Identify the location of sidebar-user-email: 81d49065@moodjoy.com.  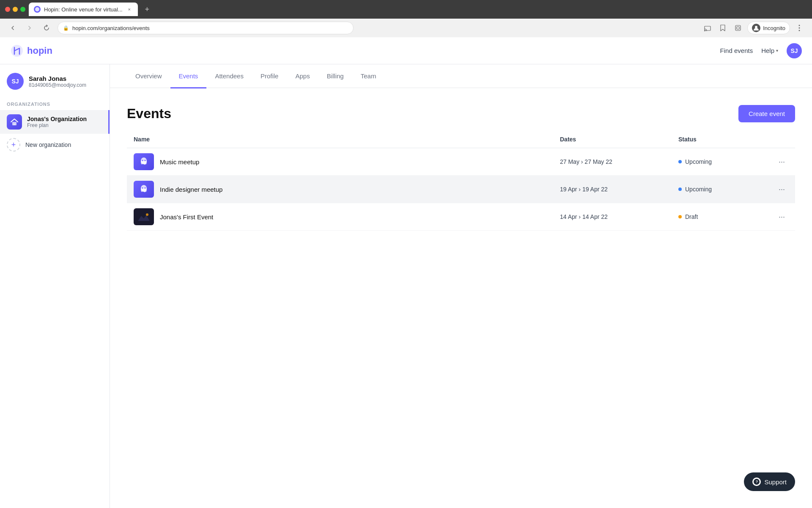
(58, 85).